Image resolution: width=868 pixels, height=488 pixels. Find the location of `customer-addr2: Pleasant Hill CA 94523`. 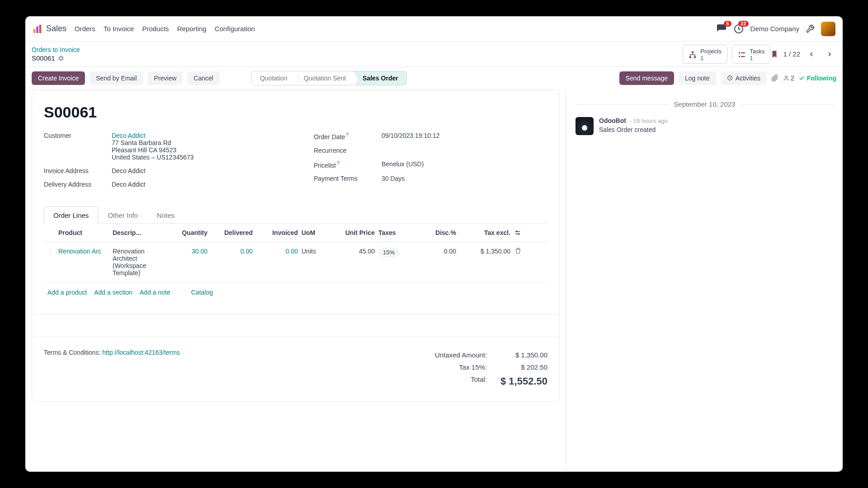

customer-addr2: Pleasant Hill CA 94523 is located at coordinates (194, 150).